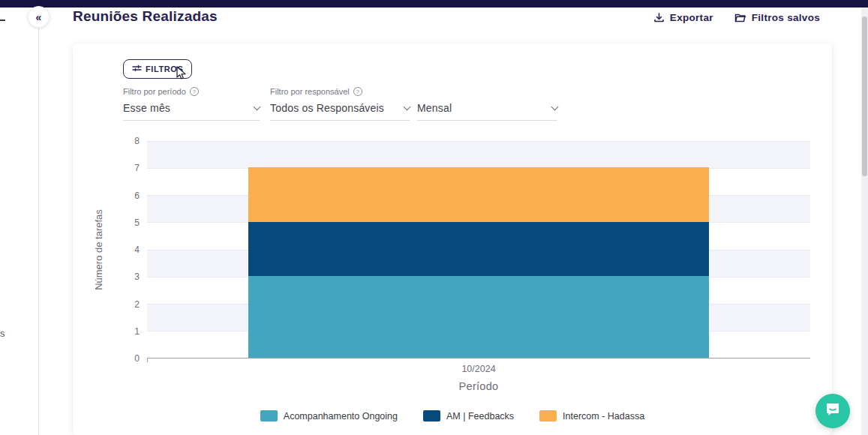 Image resolution: width=868 pixels, height=435 pixels. What do you see at coordinates (659, 18) in the screenshot?
I see `download-icon` at bounding box center [659, 18].